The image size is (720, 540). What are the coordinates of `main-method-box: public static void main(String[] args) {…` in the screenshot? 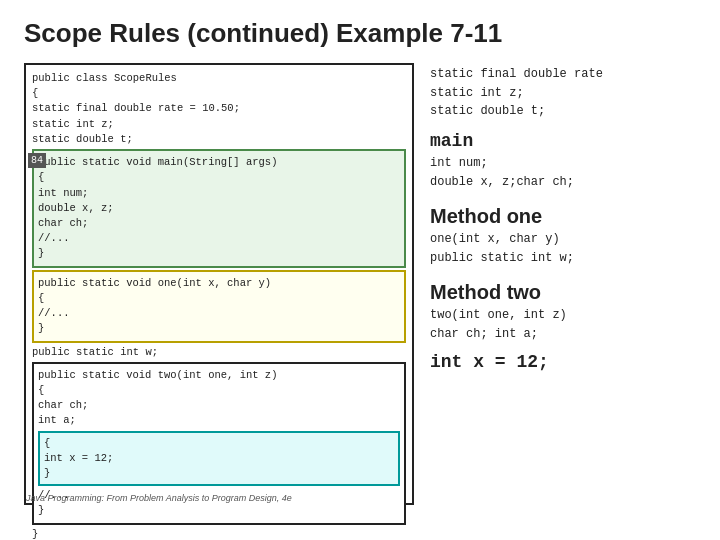 It's located at (219, 208).